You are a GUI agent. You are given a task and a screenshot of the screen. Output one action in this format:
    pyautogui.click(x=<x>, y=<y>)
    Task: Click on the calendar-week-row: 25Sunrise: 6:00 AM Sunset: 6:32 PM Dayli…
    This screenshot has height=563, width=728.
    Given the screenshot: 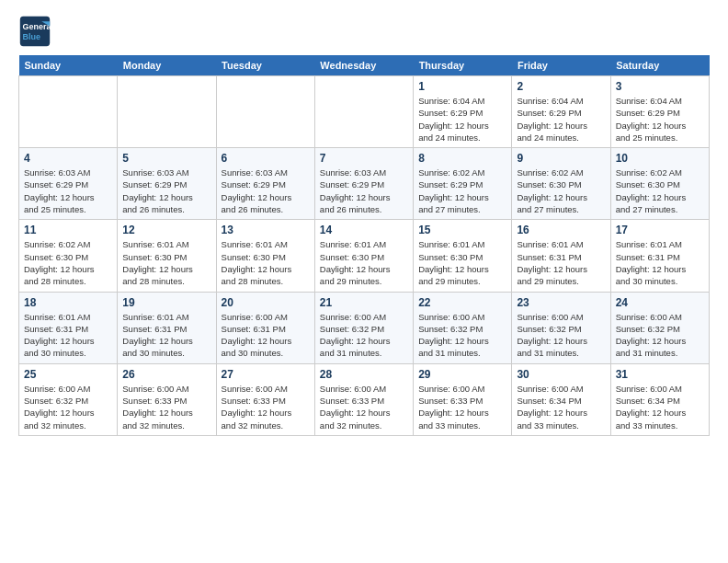 What is the action you would take?
    pyautogui.click(x=364, y=399)
    